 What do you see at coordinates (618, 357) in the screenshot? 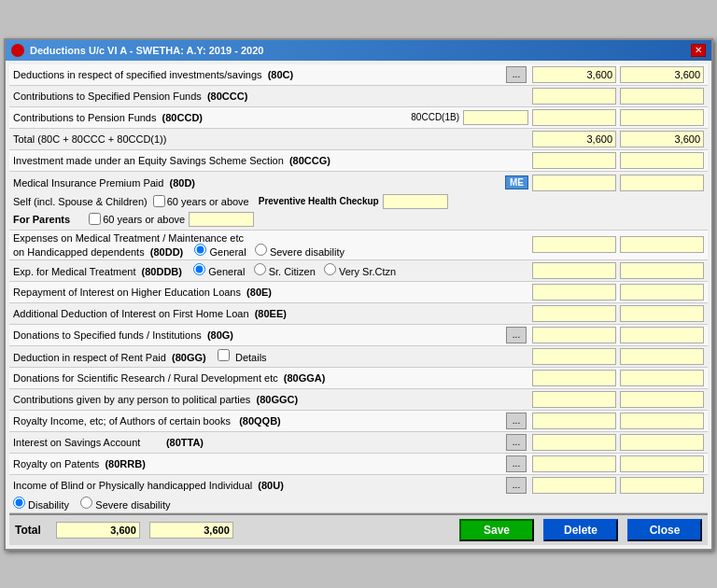
I see `values-80gg` at bounding box center [618, 357].